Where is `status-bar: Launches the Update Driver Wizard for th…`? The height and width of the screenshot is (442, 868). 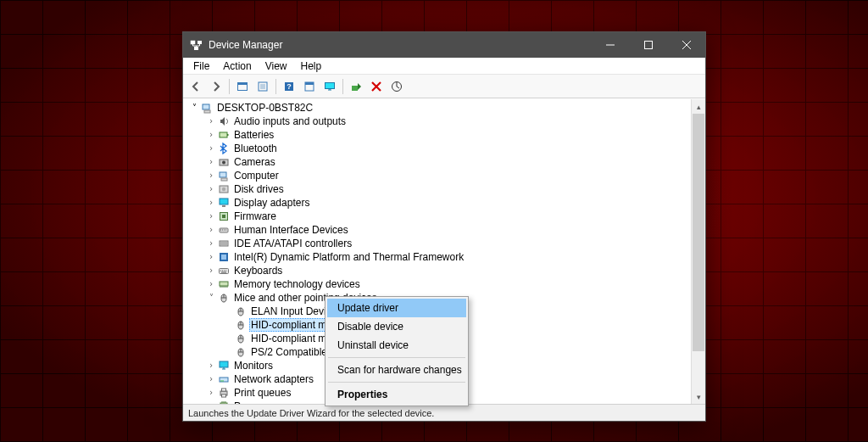
status-bar: Launches the Update Driver Wizard for th… is located at coordinates (444, 412).